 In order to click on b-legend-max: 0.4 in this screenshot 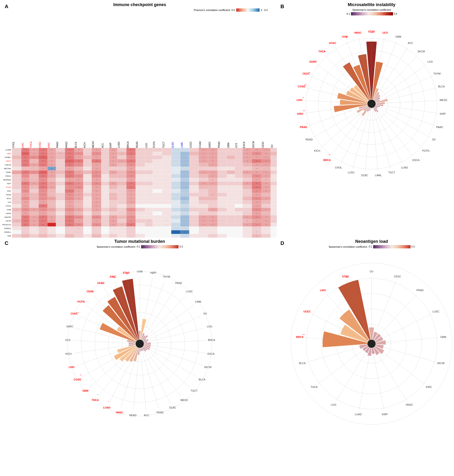, I will do `click(395, 14)`.